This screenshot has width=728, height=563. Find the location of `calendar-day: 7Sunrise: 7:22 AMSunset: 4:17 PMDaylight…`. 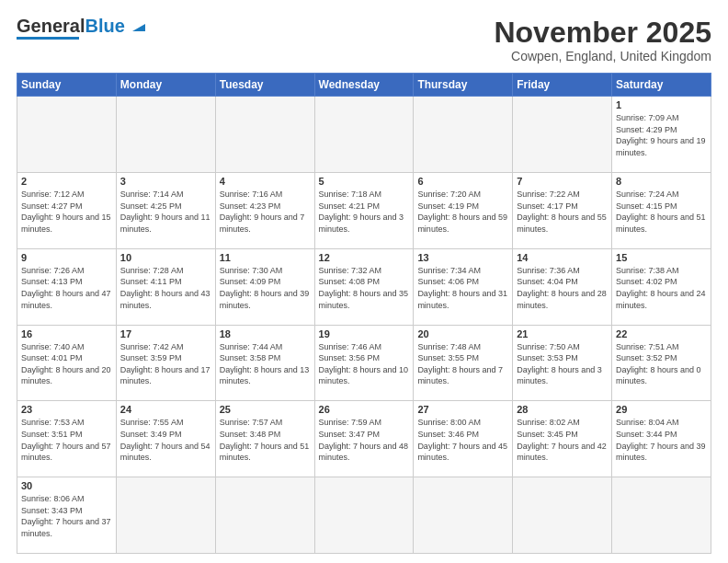

calendar-day: 7Sunrise: 7:22 AMSunset: 4:17 PMDaylight… is located at coordinates (563, 210).